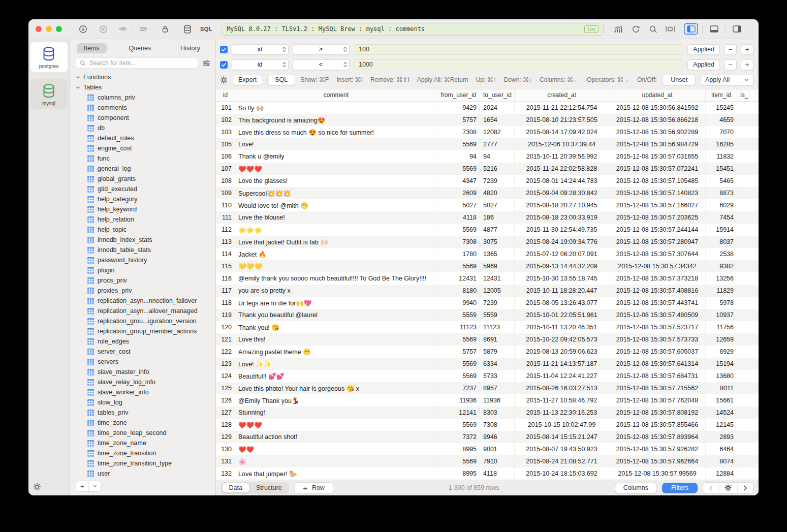 Image resolution: width=787 pixels, height=532 pixels. What do you see at coordinates (680, 488) in the screenshot?
I see `filters-button: Filters` at bounding box center [680, 488].